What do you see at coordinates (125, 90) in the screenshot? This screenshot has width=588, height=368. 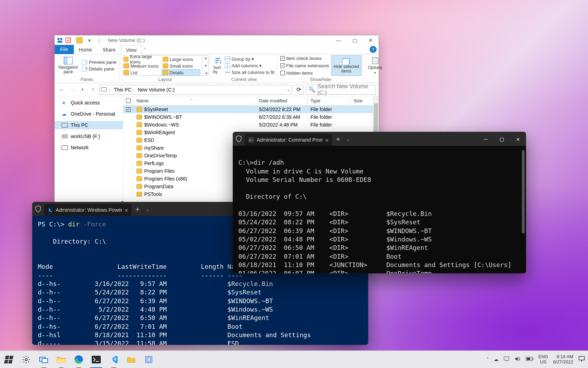 I see `crumb-this-pc: This PC›` at bounding box center [125, 90].